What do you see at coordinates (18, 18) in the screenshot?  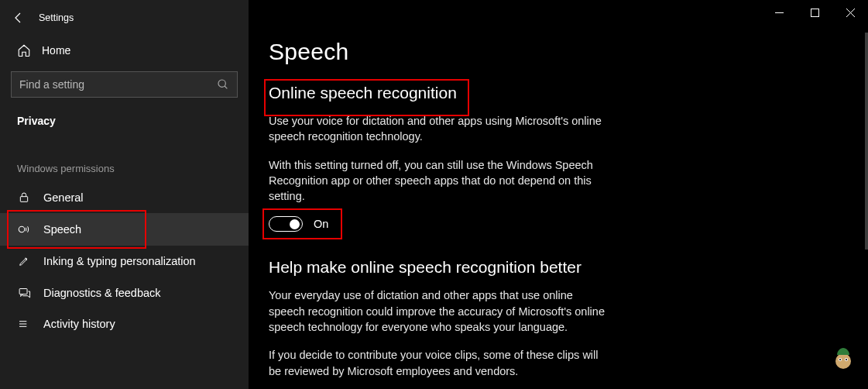 I see `back-arrow-icon` at bounding box center [18, 18].